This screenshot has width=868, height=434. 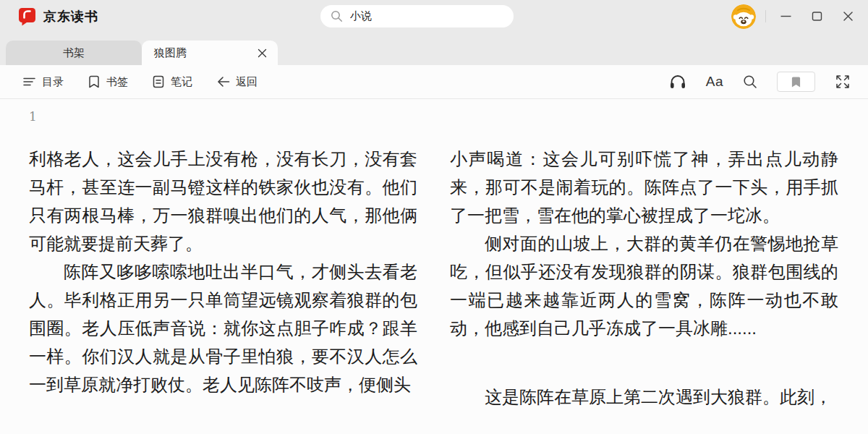 What do you see at coordinates (434, 49) in the screenshot?
I see `tab-bar: 书架 狼图腾` at bounding box center [434, 49].